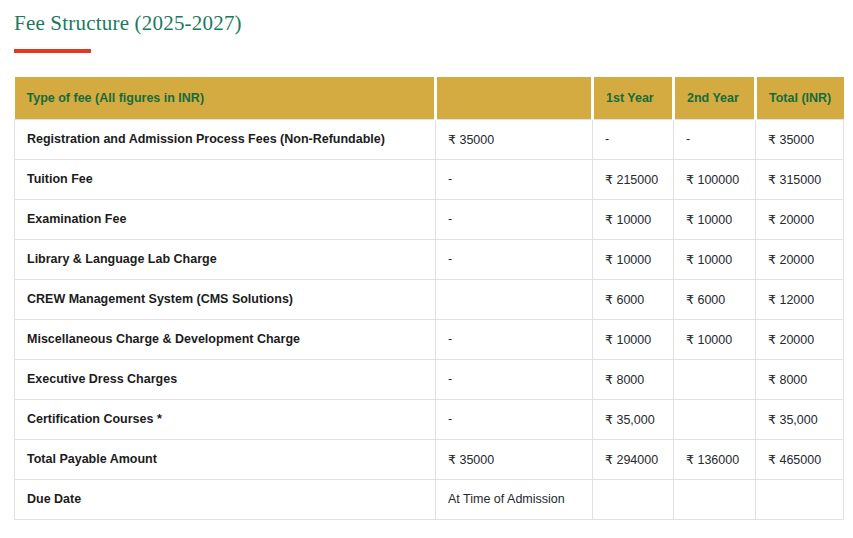 This screenshot has height=538, width=853. I want to click on column-header-1st-year: 1st Year, so click(634, 98).